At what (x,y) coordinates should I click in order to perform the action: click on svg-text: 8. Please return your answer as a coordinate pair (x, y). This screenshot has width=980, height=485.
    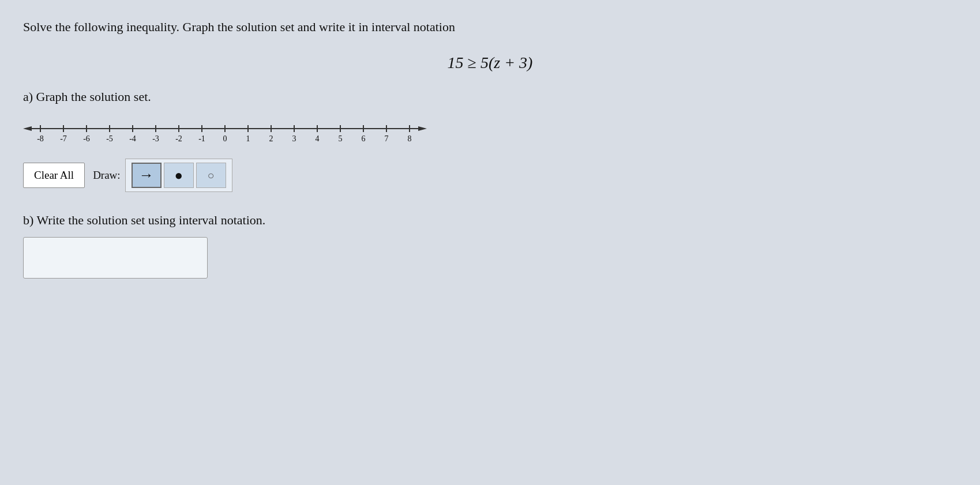
    Looking at the image, I should click on (410, 138).